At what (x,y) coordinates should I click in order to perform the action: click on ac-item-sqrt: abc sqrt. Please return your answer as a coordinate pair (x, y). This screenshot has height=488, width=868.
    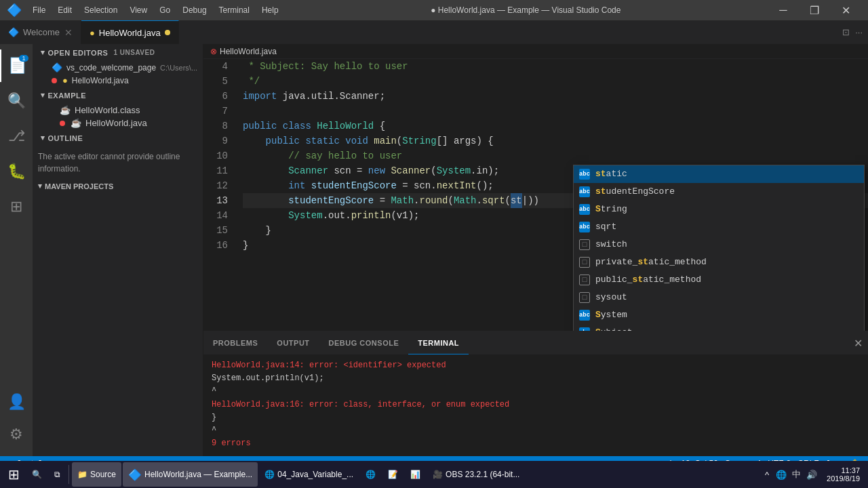
    Looking at the image, I should click on (719, 227).